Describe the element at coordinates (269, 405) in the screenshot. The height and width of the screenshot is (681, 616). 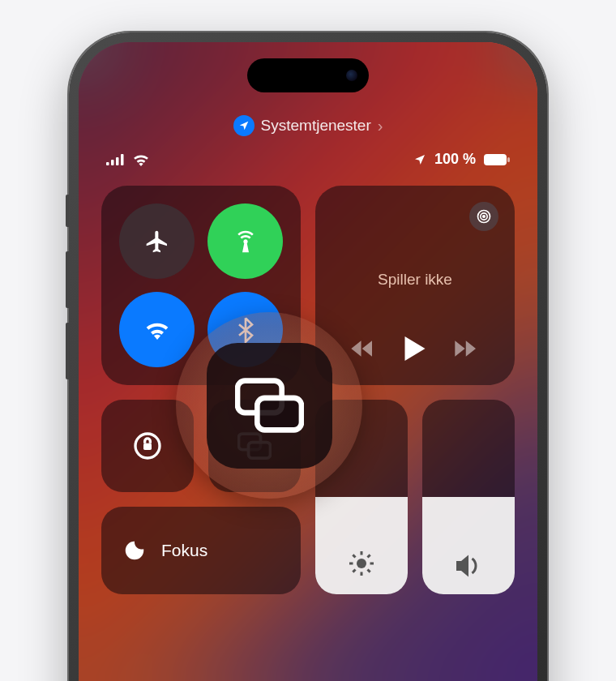
I see `screen-mirroring-magnified` at that location.